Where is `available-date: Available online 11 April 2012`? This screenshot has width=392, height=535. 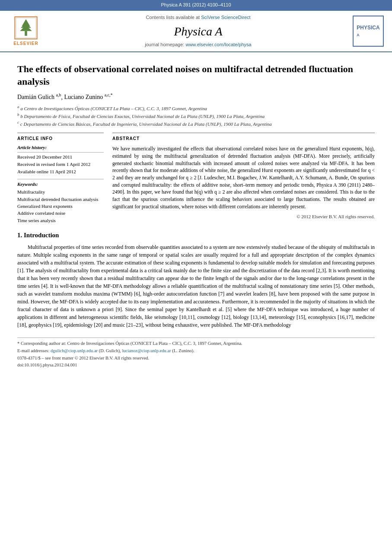 available-date: Available online 11 April 2012 is located at coordinates (61, 172).